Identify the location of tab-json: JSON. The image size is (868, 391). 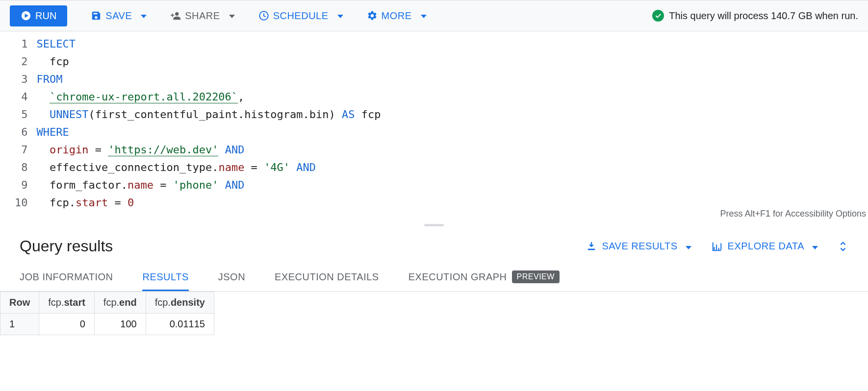
(231, 277).